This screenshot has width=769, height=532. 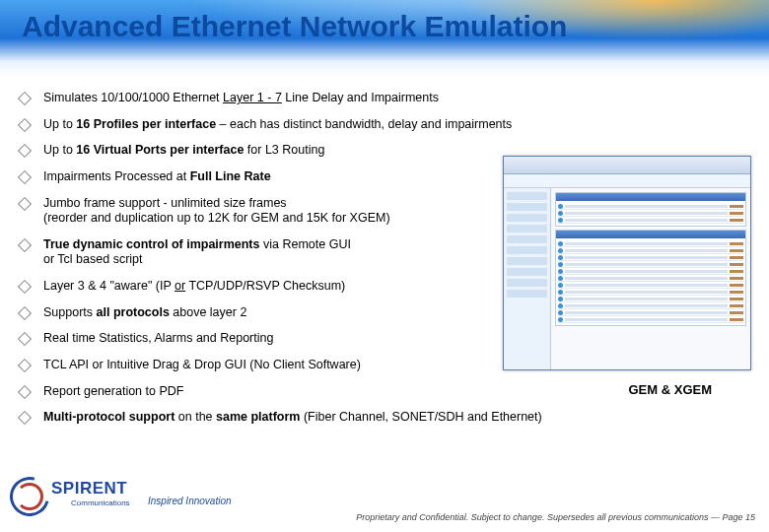 I want to click on footer-text: Proprietary and Confidential. Subject to…, so click(x=556, y=517).